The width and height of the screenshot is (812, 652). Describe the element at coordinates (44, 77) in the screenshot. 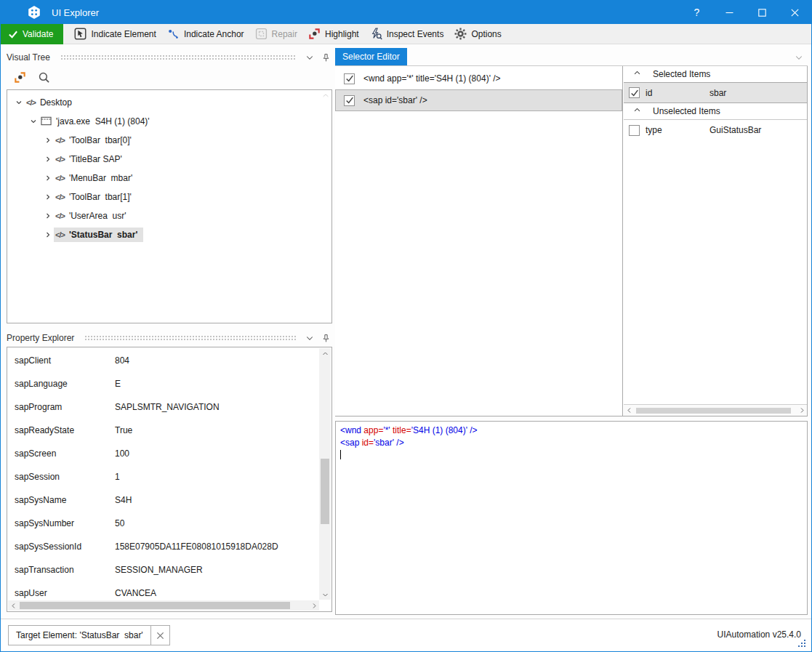

I see `search-icon` at that location.